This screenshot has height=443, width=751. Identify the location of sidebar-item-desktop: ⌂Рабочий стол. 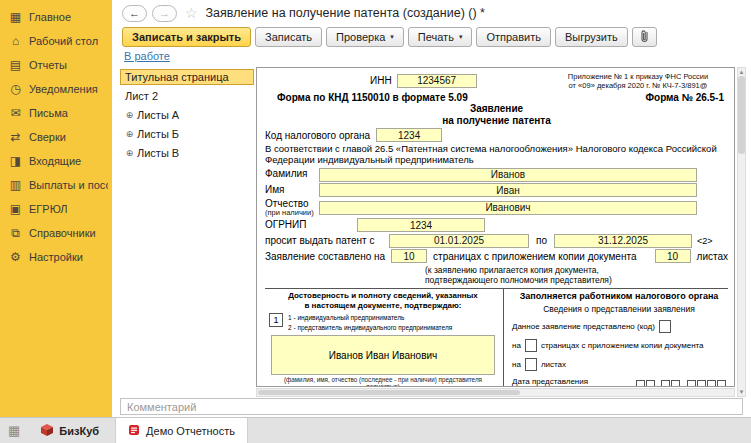
(56, 41).